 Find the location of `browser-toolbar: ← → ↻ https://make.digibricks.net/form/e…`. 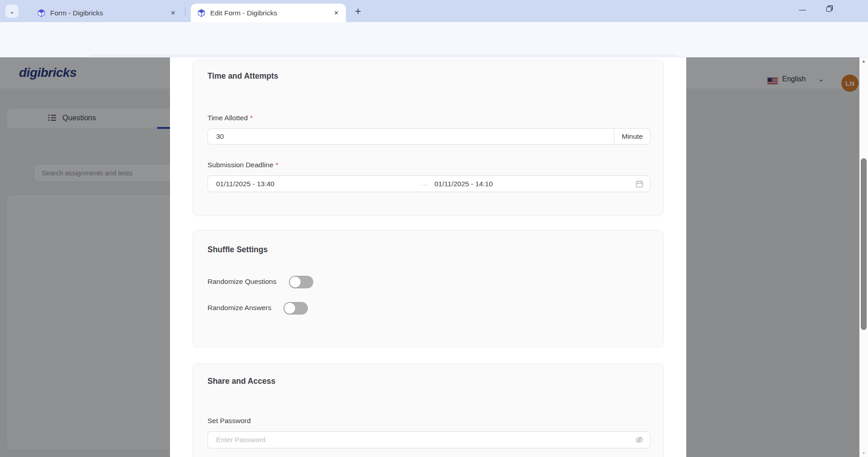

browser-toolbar: ← → ↻ https://make.digibricks.net/form/e… is located at coordinates (434, 40).